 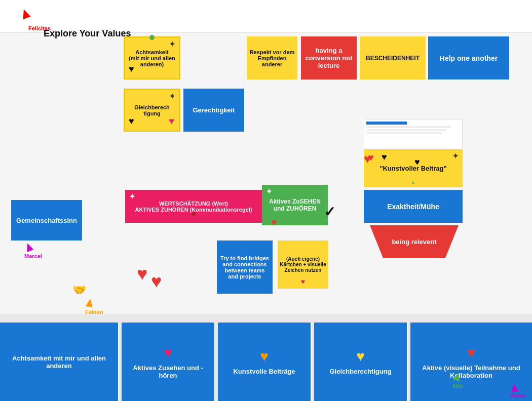 What do you see at coordinates (272, 58) in the screenshot?
I see `card-respekt: Respekt vor dem Empfinden anderer` at bounding box center [272, 58].